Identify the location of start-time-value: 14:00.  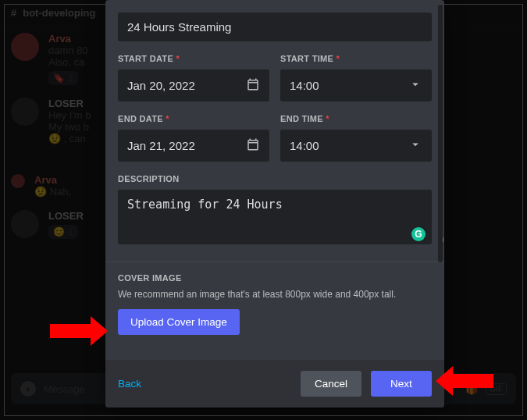
(304, 86).